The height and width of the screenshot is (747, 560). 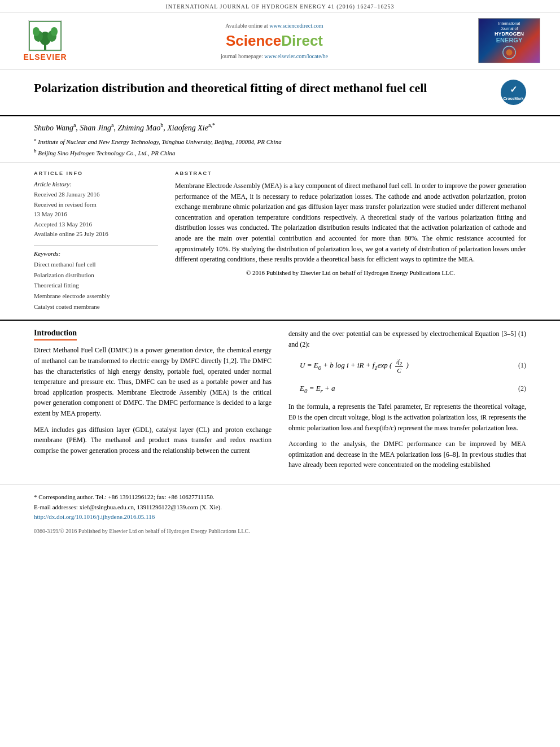 I want to click on corresponding-note: * Corresponding author. Tel.: +86 139112…, so click(x=280, y=497).